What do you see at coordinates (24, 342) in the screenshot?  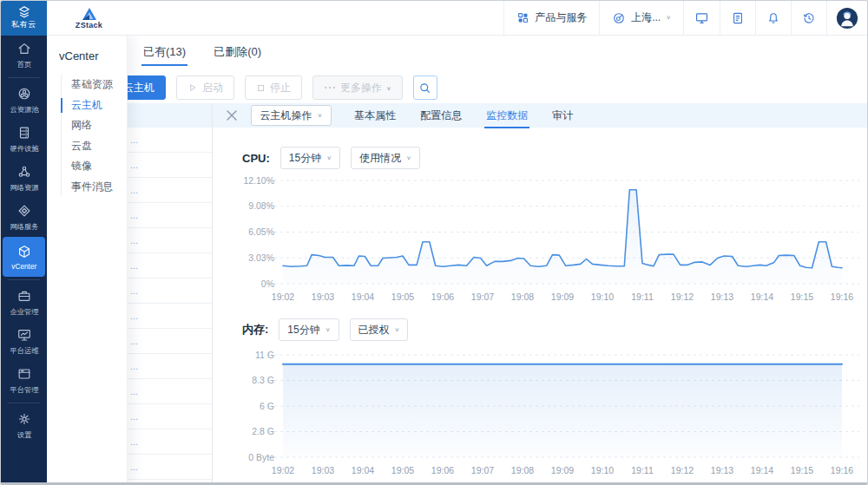 I see `sidebar-item-ops: 平台运维` at bounding box center [24, 342].